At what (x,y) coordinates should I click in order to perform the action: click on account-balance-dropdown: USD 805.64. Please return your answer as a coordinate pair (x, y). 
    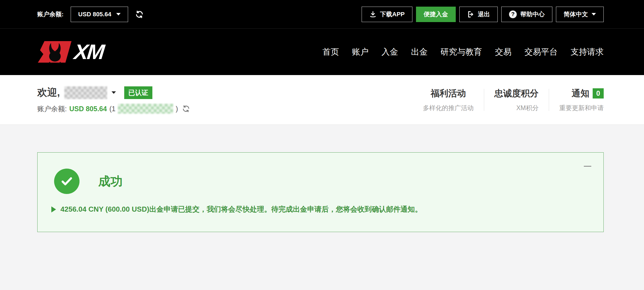
    Looking at the image, I should click on (99, 14).